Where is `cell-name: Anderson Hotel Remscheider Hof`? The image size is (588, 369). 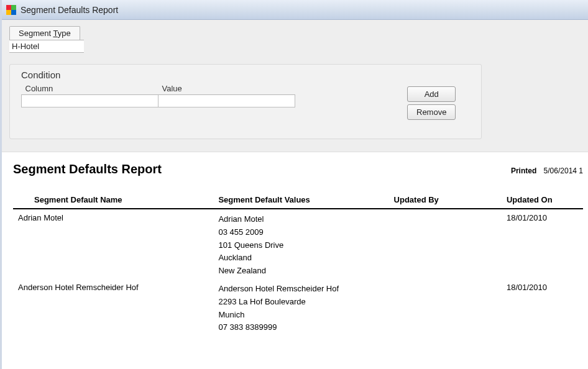
cell-name: Anderson Hotel Remscheider Hof is located at coordinates (113, 307).